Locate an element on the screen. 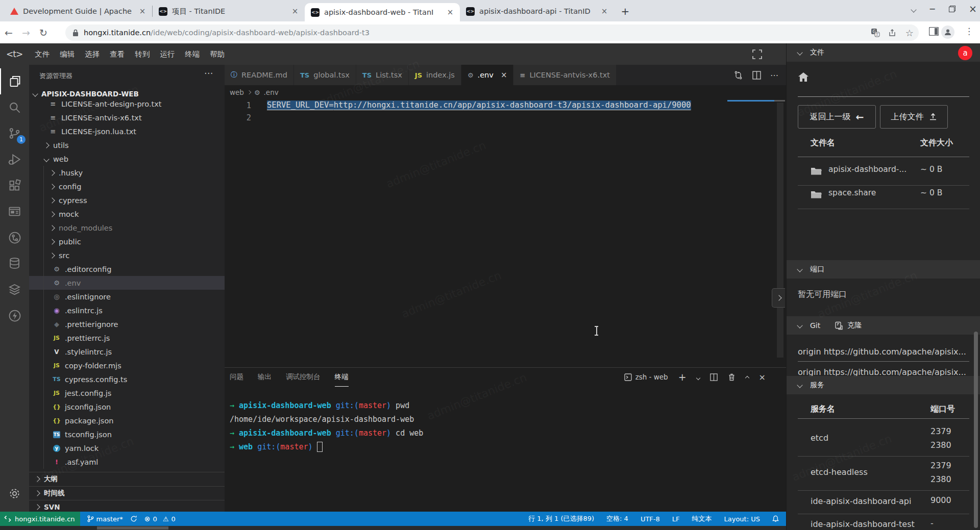 This screenshot has width=980, height=530. split-terminal-icon is located at coordinates (714, 377).